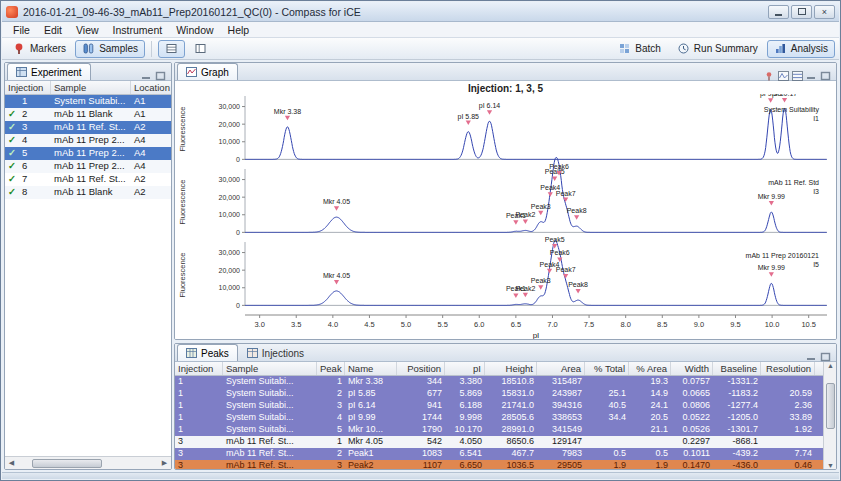  I want to click on form-view-button, so click(200, 49).